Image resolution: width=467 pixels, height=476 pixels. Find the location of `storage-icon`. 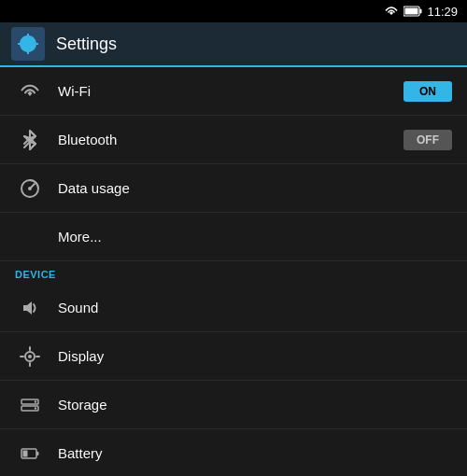

storage-icon is located at coordinates (30, 405).